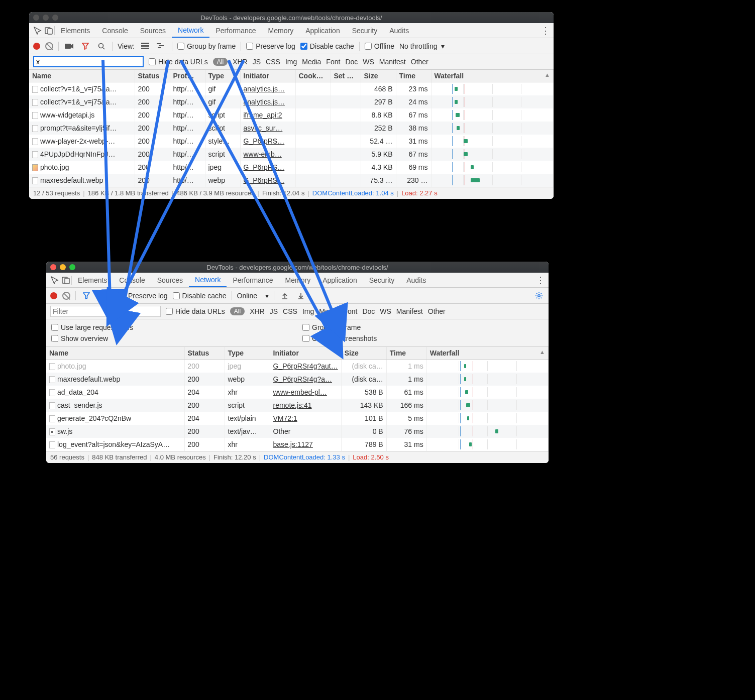 Image resolution: width=755 pixels, height=700 pixels. What do you see at coordinates (297, 418) in the screenshot?
I see `table-row: generate_204?cQ2nBw204text/plain VM72:11…` at bounding box center [297, 418].